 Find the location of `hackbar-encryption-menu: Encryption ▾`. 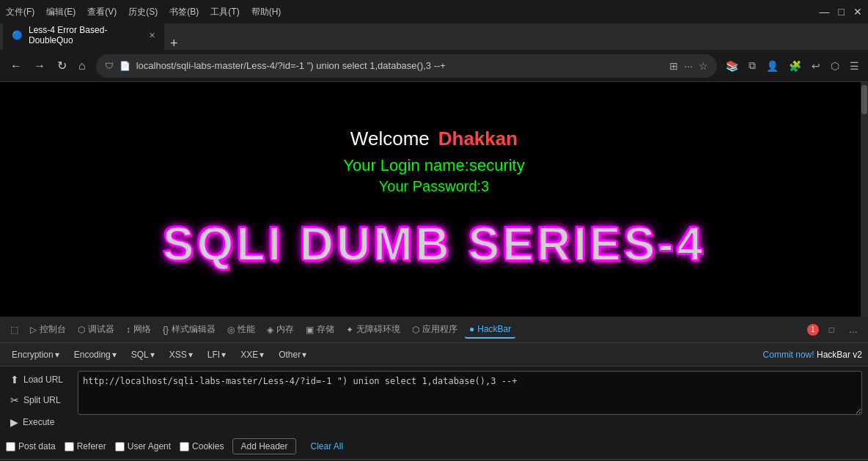

hackbar-encryption-menu: Encryption ▾ is located at coordinates (35, 355).